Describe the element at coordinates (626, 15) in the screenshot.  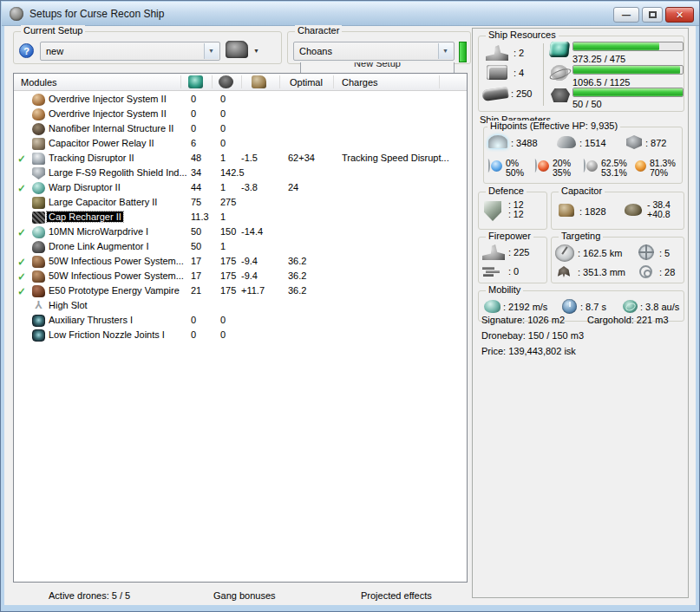
I see `minimize-button: —` at that location.